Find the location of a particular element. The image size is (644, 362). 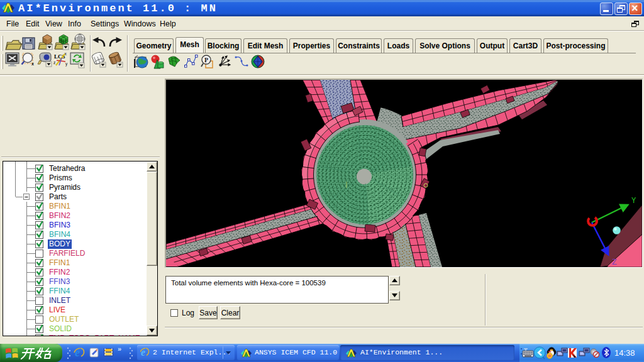

svg-text: FFIN3 is located at coordinates (60, 282).